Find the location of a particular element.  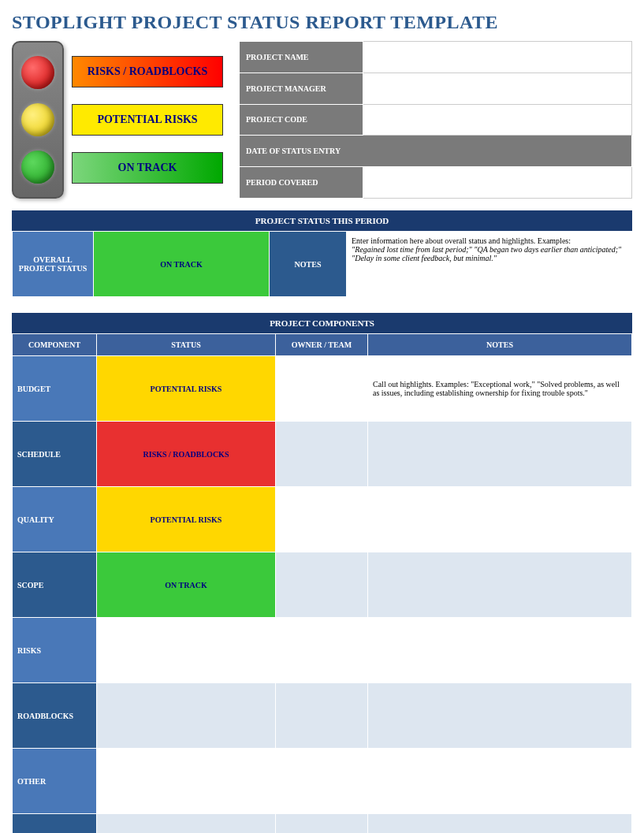

stoplight-green-light is located at coordinates (38, 167).